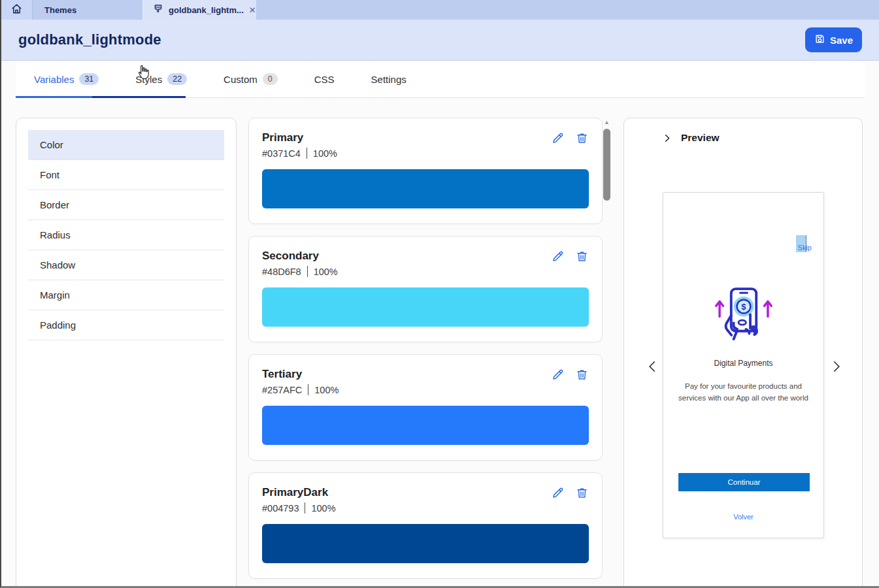  What do you see at coordinates (299, 138) in the screenshot?
I see `color-name: Primary` at bounding box center [299, 138].